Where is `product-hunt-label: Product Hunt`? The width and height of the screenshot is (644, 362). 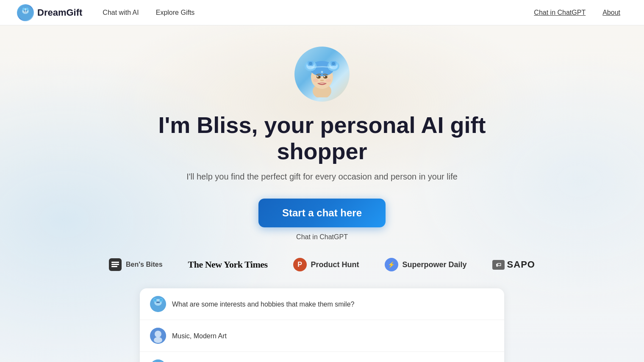 product-hunt-label: Product Hunt is located at coordinates (335, 265).